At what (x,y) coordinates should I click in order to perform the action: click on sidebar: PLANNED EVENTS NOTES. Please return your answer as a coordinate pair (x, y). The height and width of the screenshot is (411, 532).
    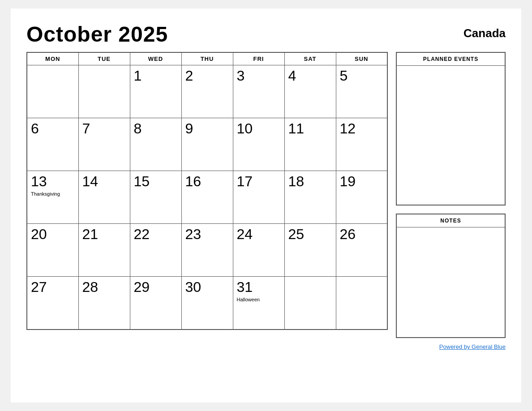
    Looking at the image, I should click on (450, 195).